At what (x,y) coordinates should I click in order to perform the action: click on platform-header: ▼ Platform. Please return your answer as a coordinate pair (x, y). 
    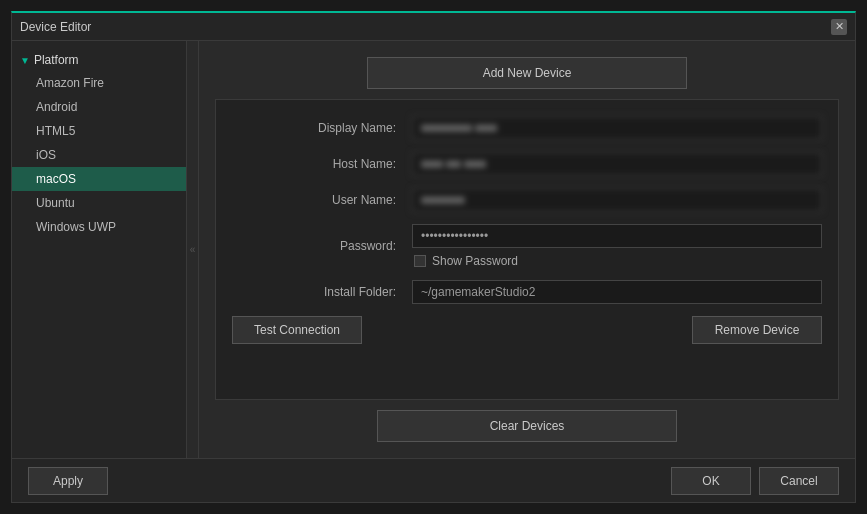
    Looking at the image, I should click on (99, 60).